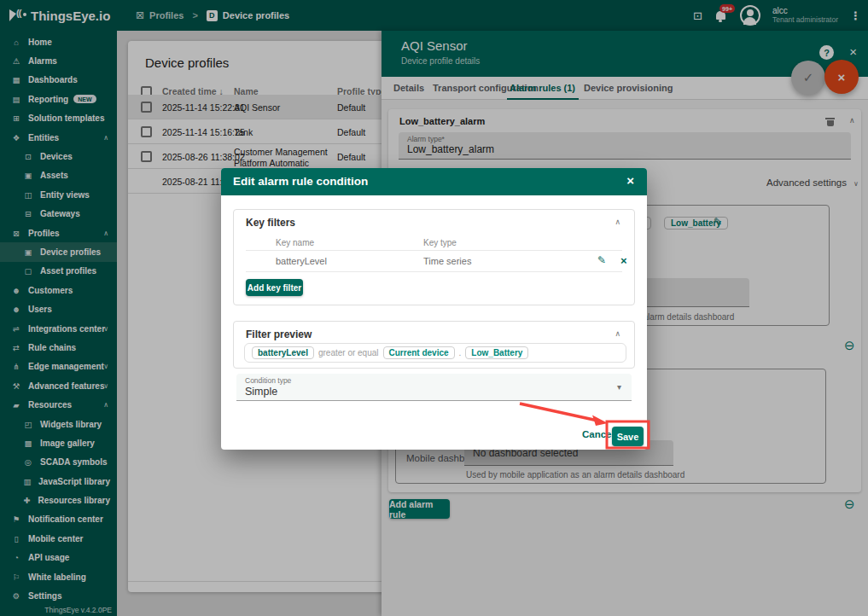 This screenshot has height=616, width=868. Describe the element at coordinates (278, 334) in the screenshot. I see `filter-preview-title: Filter preview` at that location.